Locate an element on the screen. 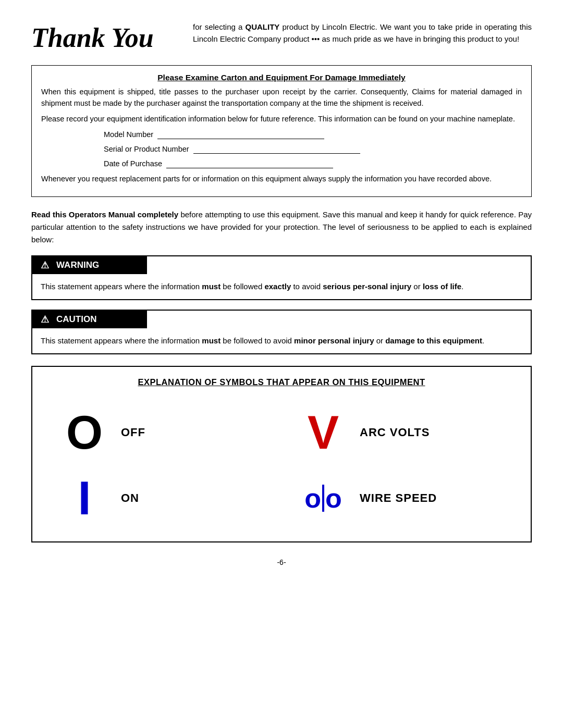  wirespeed-symbol-label: WIRE SPEED is located at coordinates (398, 498).